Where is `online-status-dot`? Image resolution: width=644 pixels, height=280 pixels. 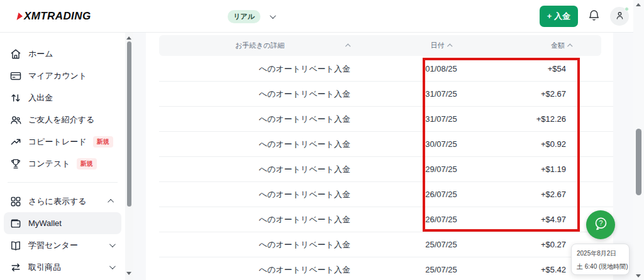
online-status-dot is located at coordinates (626, 9).